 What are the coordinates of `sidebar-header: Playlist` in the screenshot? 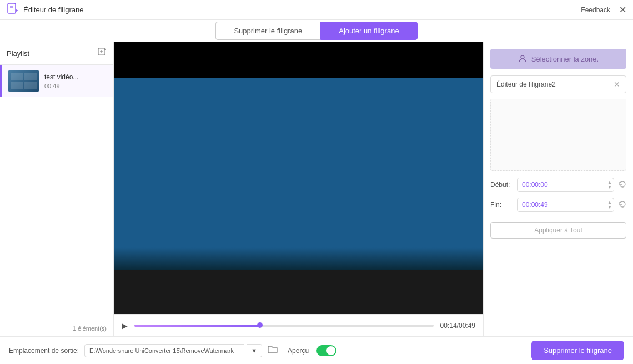 It's located at (57, 53).